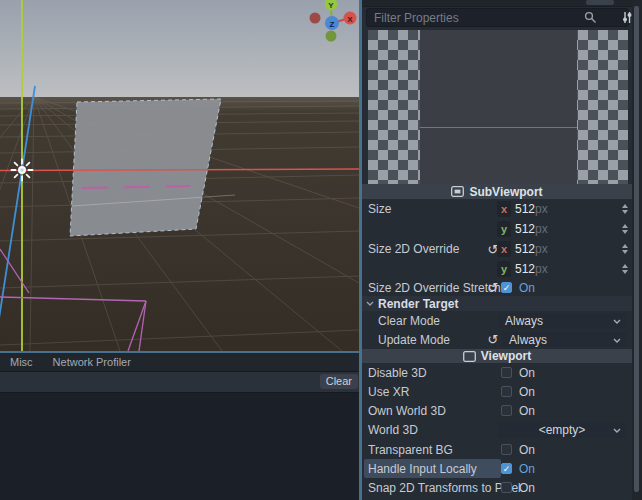  What do you see at coordinates (398, 372) in the screenshot?
I see `property-label-disable-3d: Disable 3D` at bounding box center [398, 372].